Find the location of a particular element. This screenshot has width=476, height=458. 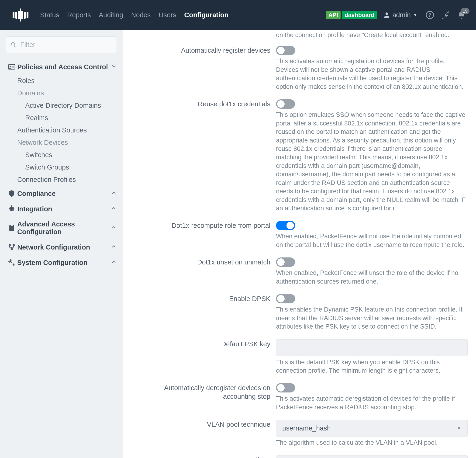

sidebar-section-advanced: Advanced Access Configuration is located at coordinates (61, 228).